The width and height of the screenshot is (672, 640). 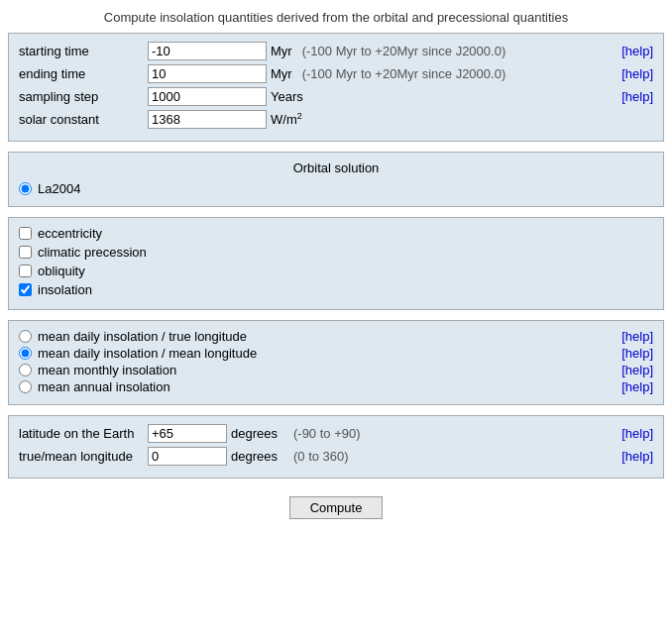 What do you see at coordinates (637, 73) in the screenshot?
I see `ending-time-help: [help]` at bounding box center [637, 73].